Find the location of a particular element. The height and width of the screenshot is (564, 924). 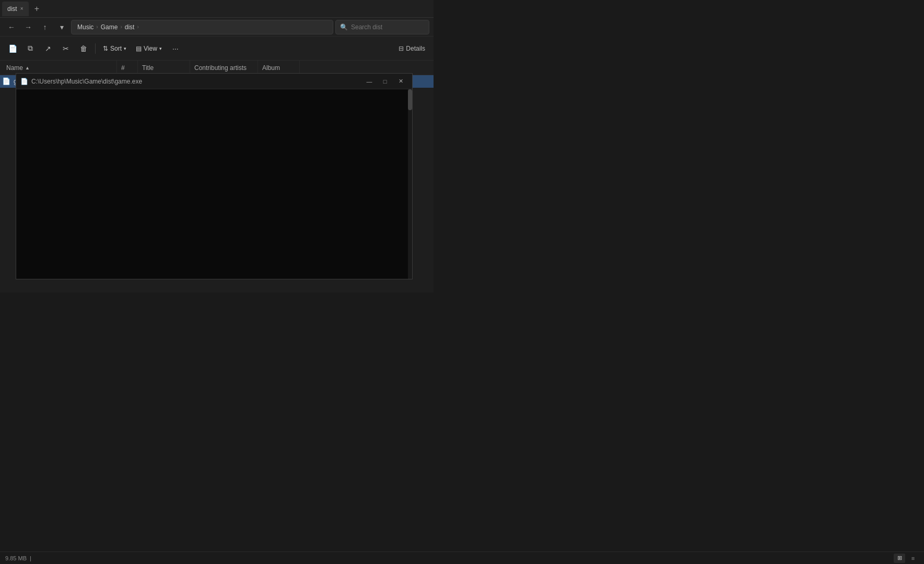

sub-window-title: 📄 C:\Users\hp\Music\Game\dist\game.exe is located at coordinates (81, 81).